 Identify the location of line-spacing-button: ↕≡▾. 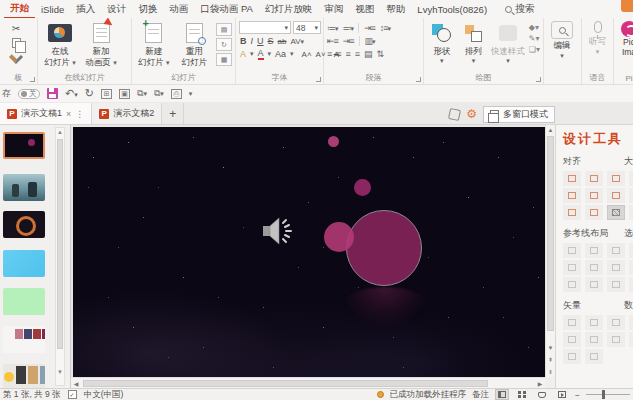
(385, 28).